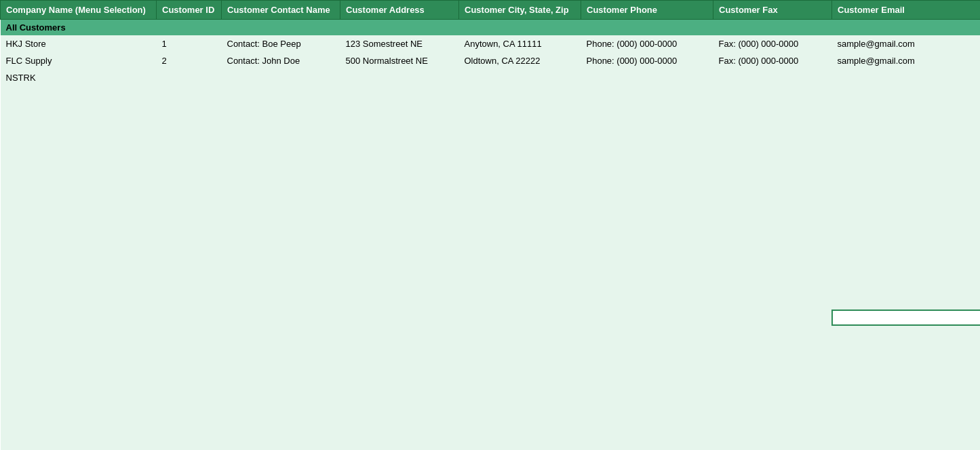 Image resolution: width=980 pixels, height=450 pixels. Describe the element at coordinates (491, 77) in the screenshot. I see `table-row: NSTRK` at that location.